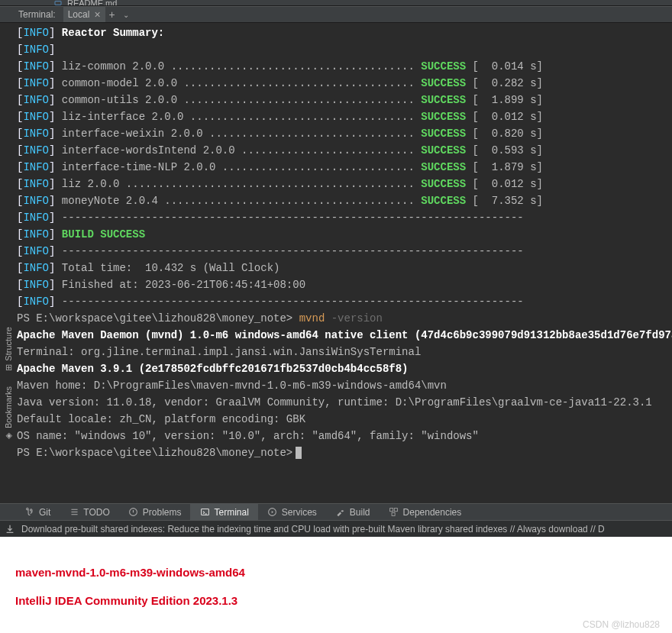 Image resolution: width=672 pixels, height=633 pixels. What do you see at coordinates (336, 512) in the screenshot?
I see `bottom-tool-tabs: GitTODOProblemsTerminalServicesBuildDepe…` at bounding box center [336, 512].